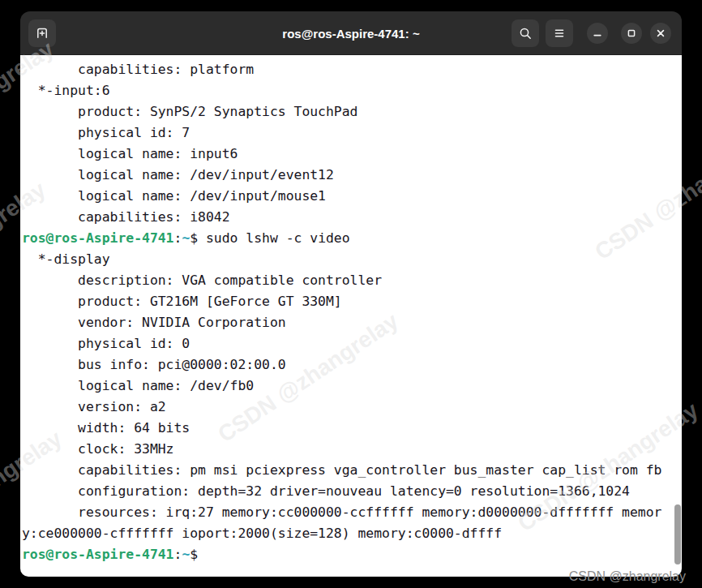  What do you see at coordinates (661, 33) in the screenshot?
I see `close-button` at bounding box center [661, 33].